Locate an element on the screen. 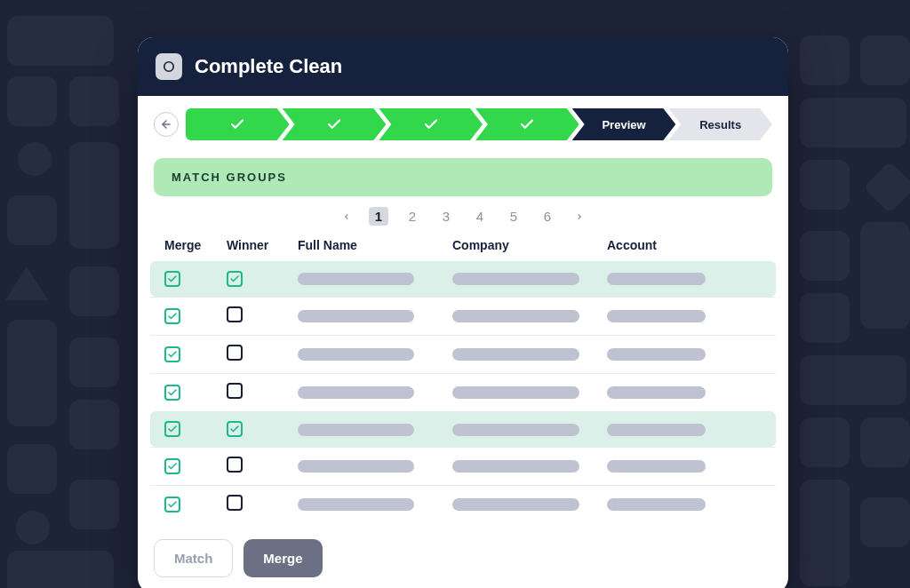  back-button is located at coordinates (166, 124).